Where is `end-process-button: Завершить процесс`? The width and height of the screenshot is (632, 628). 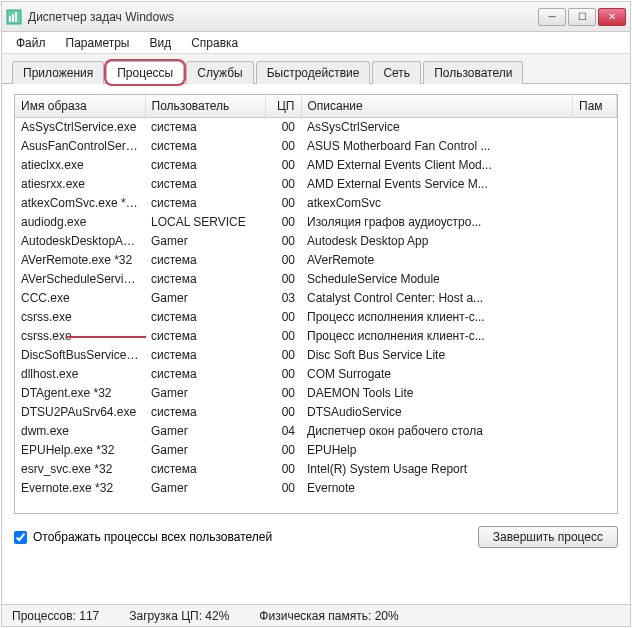 end-process-button: Завершить процесс is located at coordinates (548, 537).